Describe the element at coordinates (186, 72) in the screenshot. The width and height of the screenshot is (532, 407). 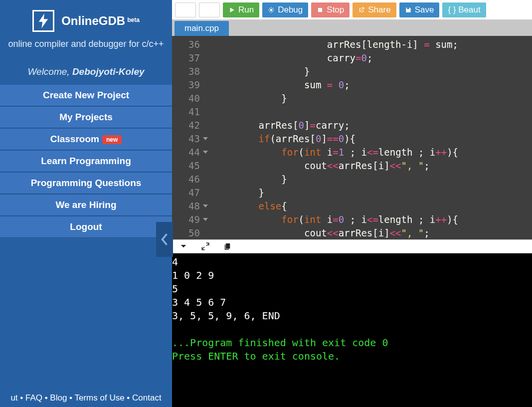
I see `line-number: 38` at that location.